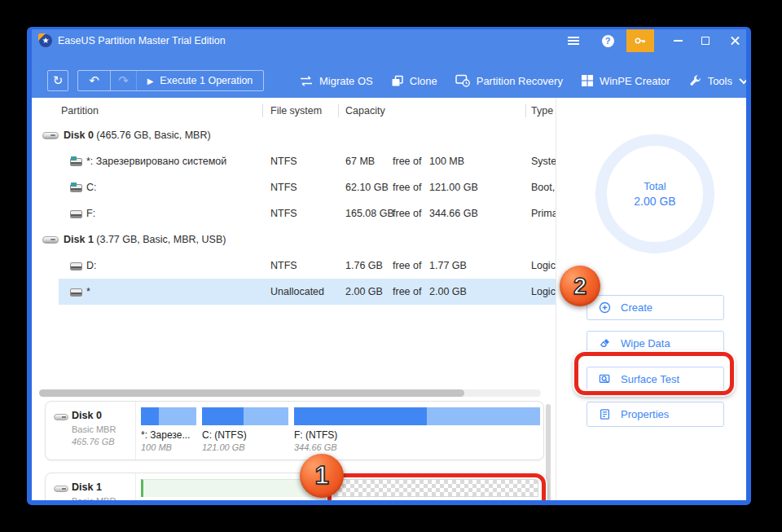  What do you see at coordinates (520, 81) in the screenshot?
I see `toolbar-action-label: Partition Recovery` at bounding box center [520, 81].